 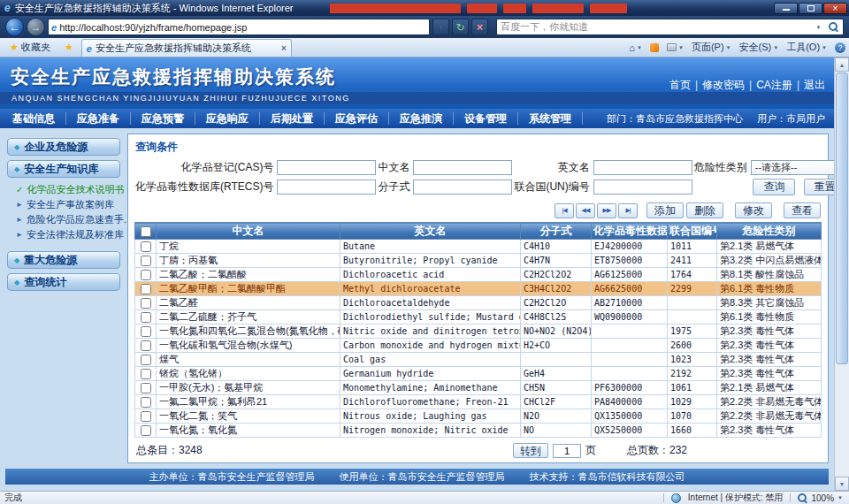 What do you see at coordinates (821, 499) in the screenshot?
I see `zoom-control: 100% ▼` at bounding box center [821, 499].